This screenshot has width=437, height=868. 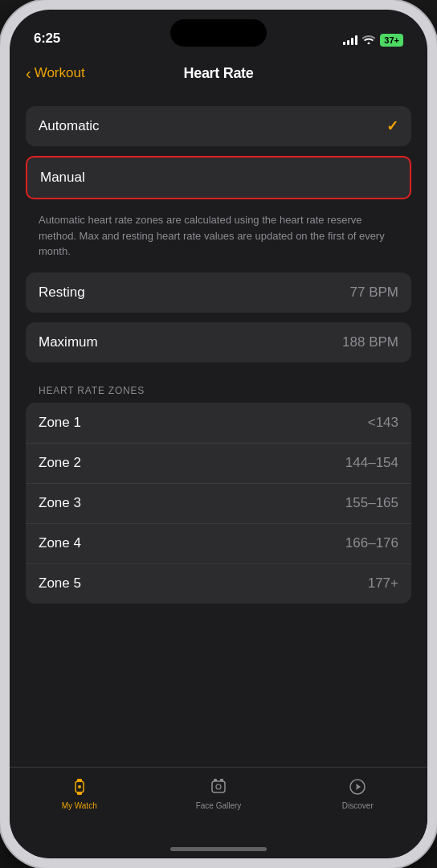 I want to click on zone-label: Zone 5, so click(x=59, y=583).